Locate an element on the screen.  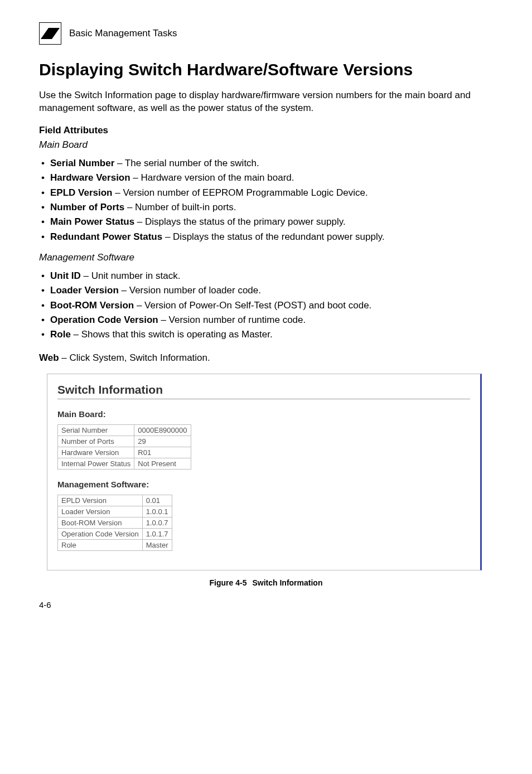
mgmt-software-table: EPLD Version0.01 Loader Version1.0.0.1 B… is located at coordinates (115, 523).